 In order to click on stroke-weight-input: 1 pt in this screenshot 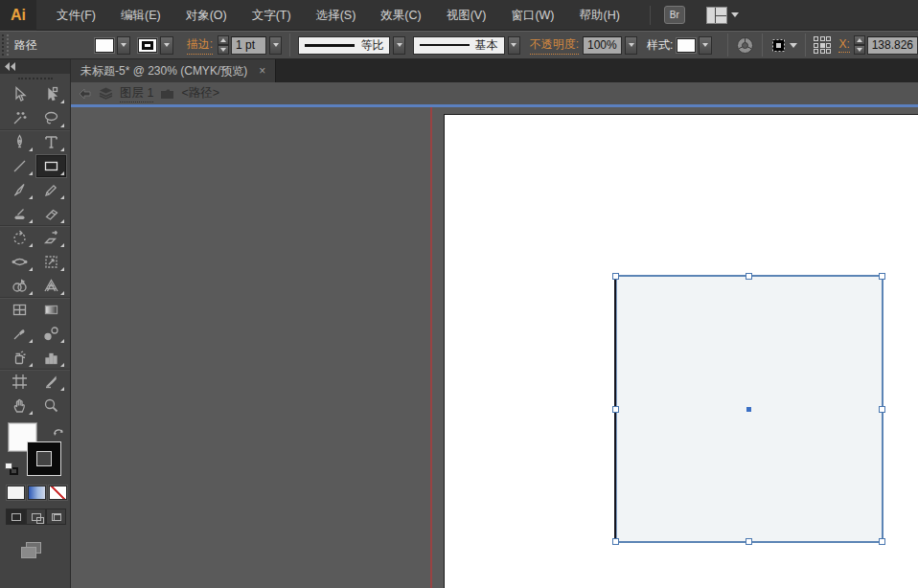, I will do `click(249, 46)`.